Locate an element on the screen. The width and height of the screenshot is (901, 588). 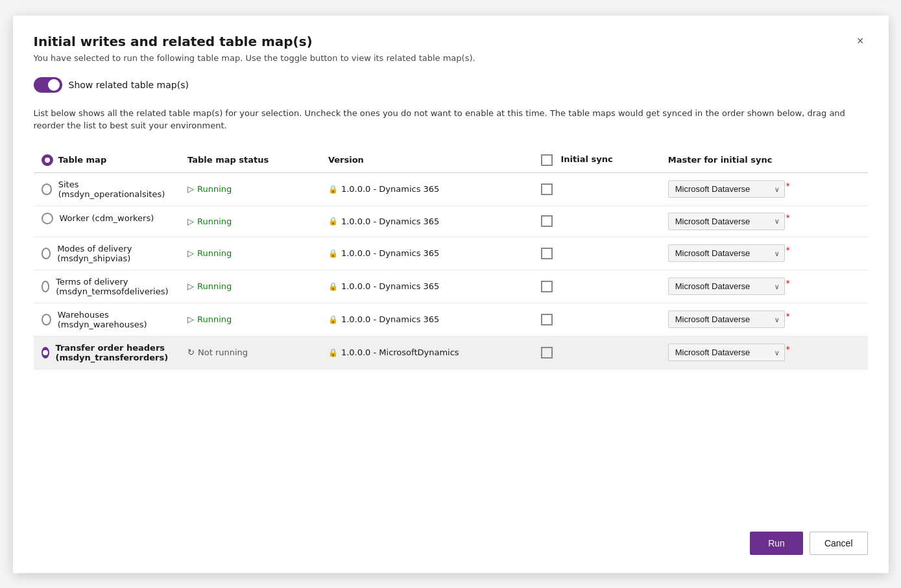
table-row: Sites (msdyn_operationalsites)▷Running🔒1… is located at coordinates (451, 189).